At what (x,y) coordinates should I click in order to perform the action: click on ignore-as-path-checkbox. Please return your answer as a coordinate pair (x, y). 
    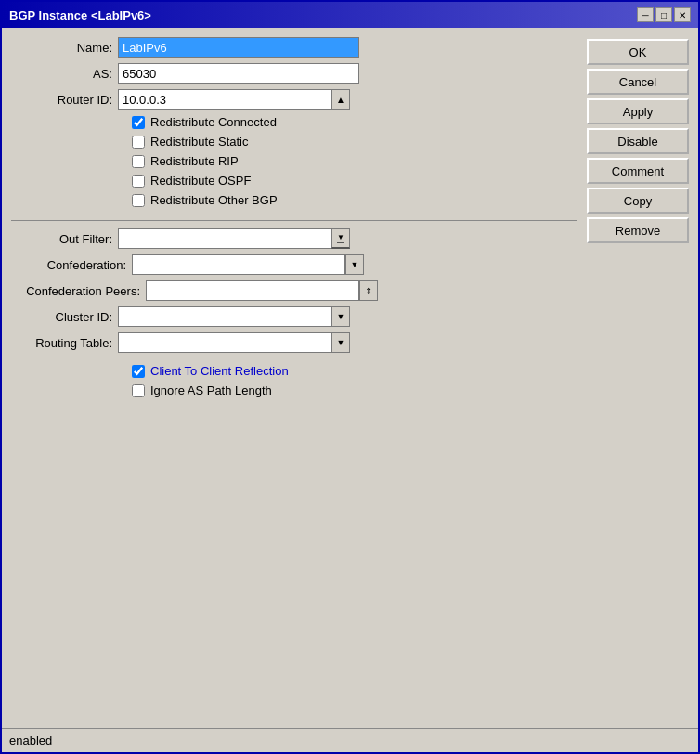
    Looking at the image, I should click on (138, 391).